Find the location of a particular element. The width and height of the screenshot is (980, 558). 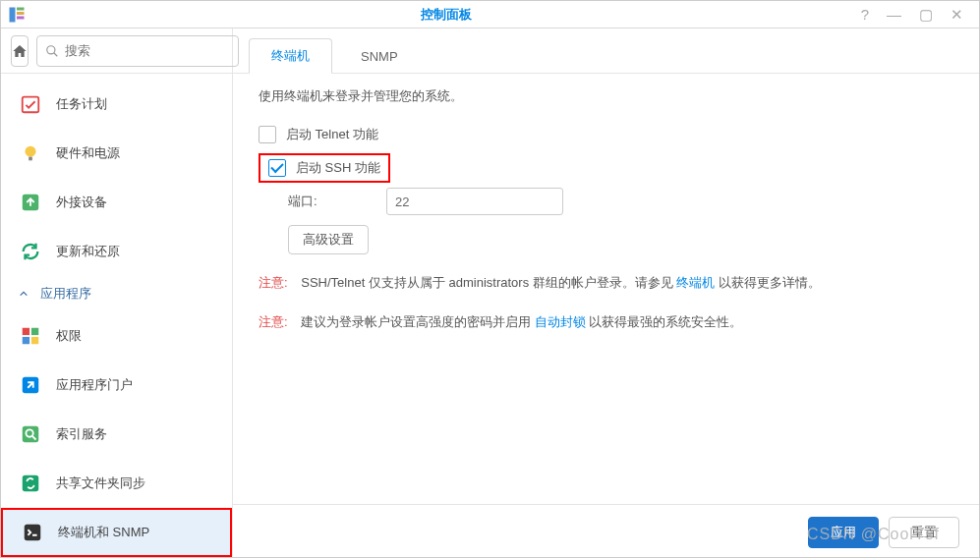

close-icon: ✕ is located at coordinates (957, 15).